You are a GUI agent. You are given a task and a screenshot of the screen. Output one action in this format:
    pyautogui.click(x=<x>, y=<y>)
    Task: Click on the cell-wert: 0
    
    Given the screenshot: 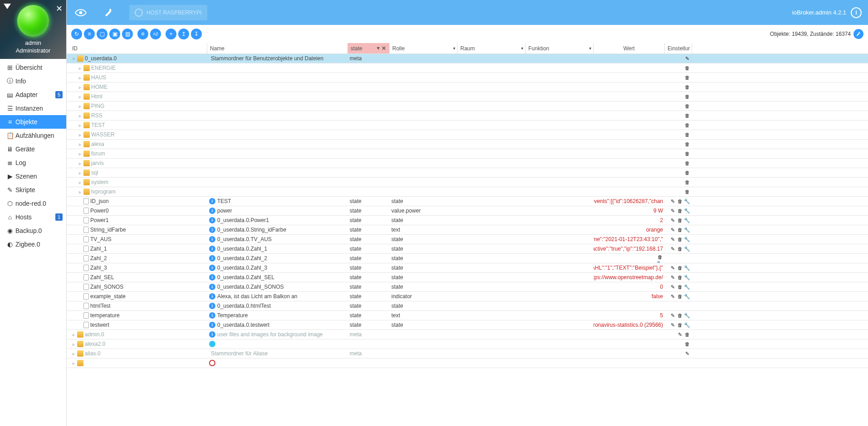 What is the action you would take?
    pyautogui.click(x=629, y=287)
    